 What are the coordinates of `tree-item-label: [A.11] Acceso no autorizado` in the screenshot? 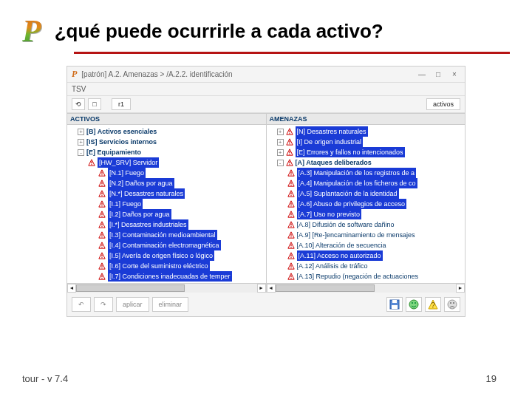 It's located at (340, 256).